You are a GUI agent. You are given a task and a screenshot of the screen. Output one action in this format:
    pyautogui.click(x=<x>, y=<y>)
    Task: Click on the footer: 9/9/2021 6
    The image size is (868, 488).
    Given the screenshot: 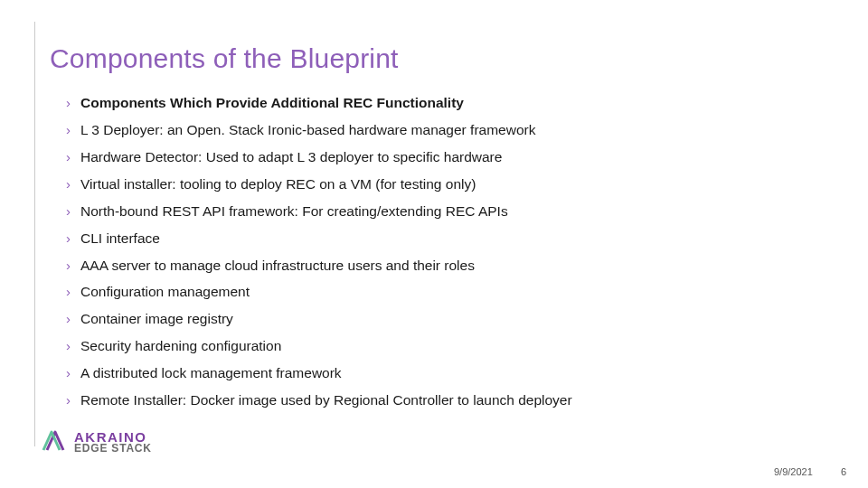 What is the action you would take?
    pyautogui.click(x=810, y=472)
    